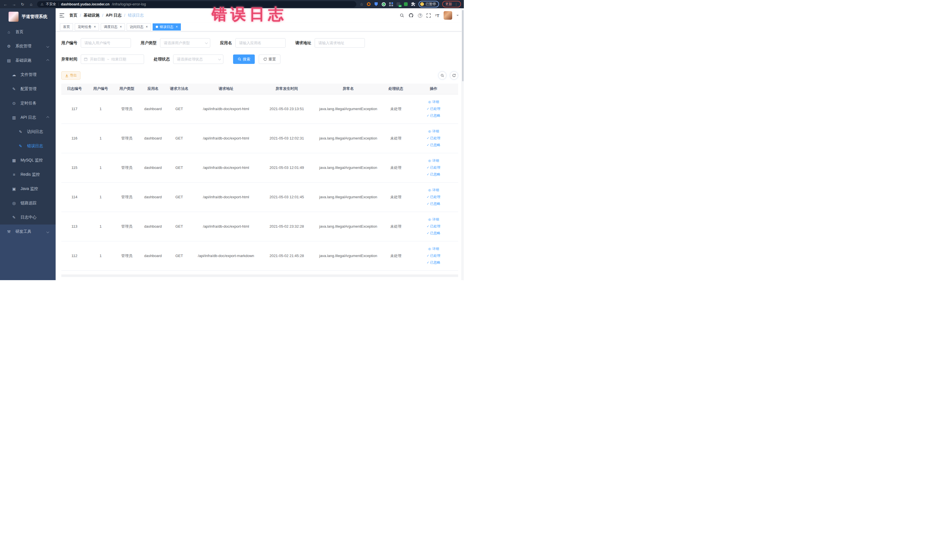 This screenshot has width=928, height=560. What do you see at coordinates (9, 61) in the screenshot?
I see `infra-icon: ▤` at bounding box center [9, 61].